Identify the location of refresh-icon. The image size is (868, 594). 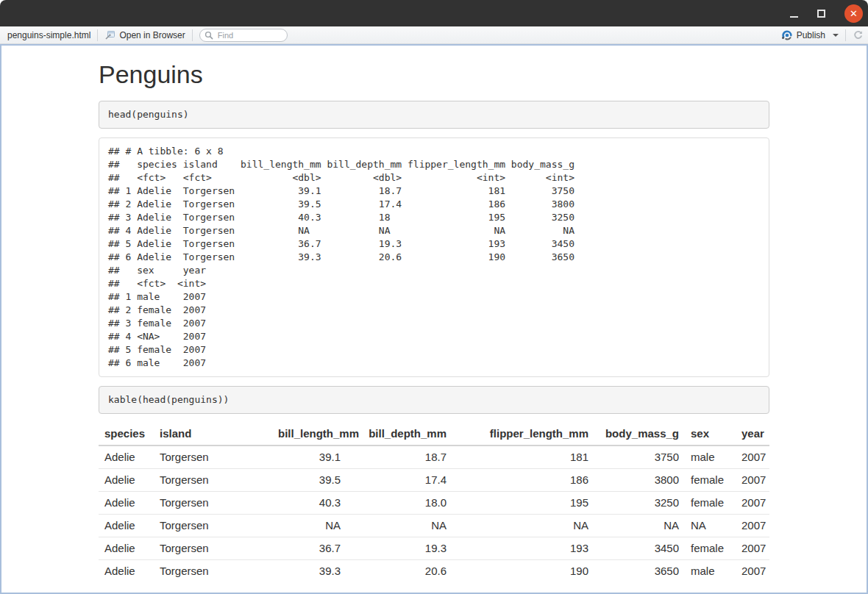
(858, 35).